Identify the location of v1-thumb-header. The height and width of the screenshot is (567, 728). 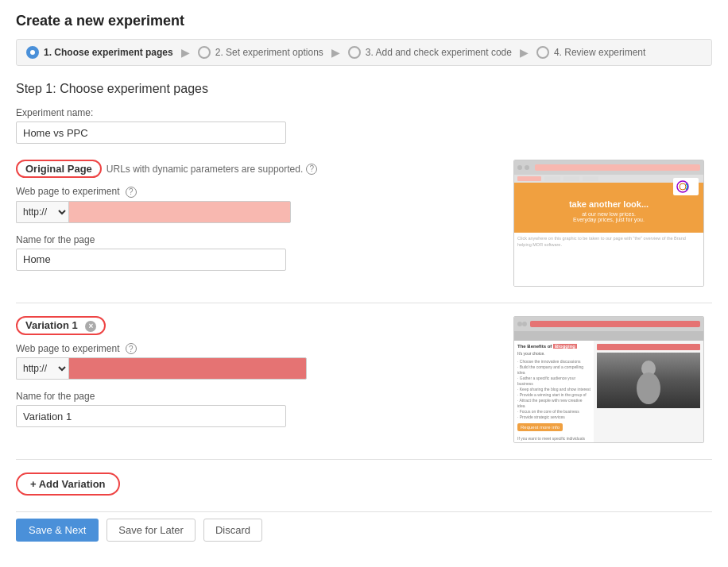
(609, 324).